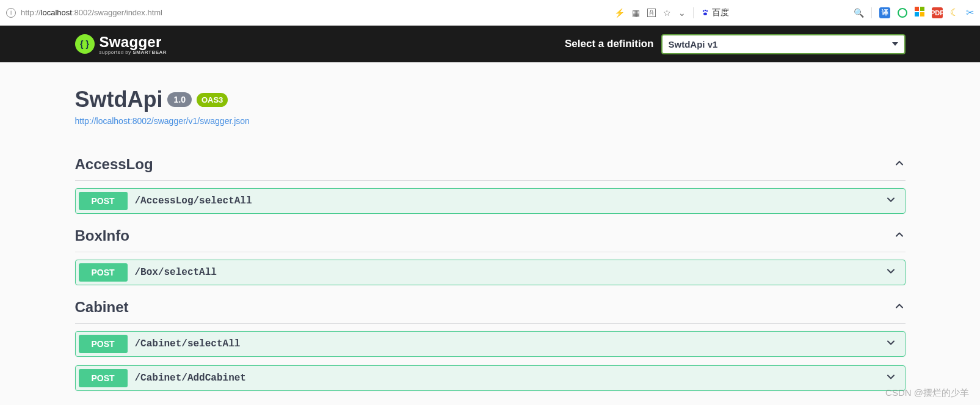 The width and height of the screenshot is (980, 405). Describe the element at coordinates (490, 201) in the screenshot. I see `operation-summary: POST/AccessLog/selectAll` at that location.